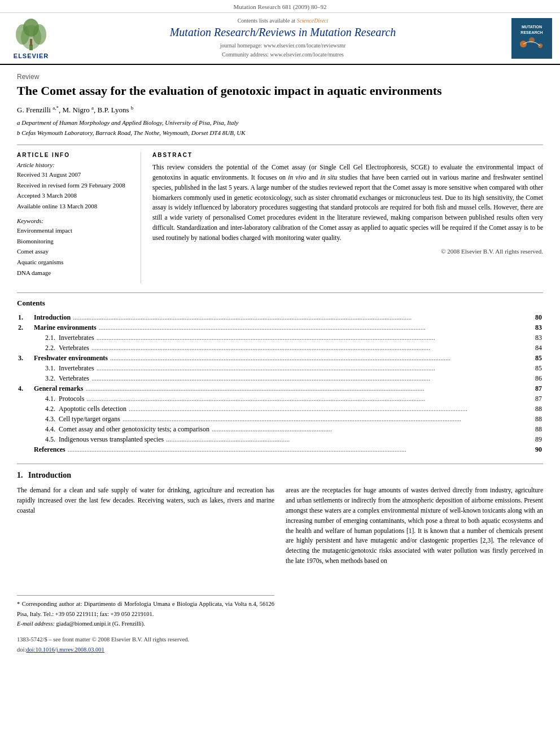 Image resolution: width=560 pixels, height=747 pixels. I want to click on toc-dots-45: ........................................…, so click(349, 439).